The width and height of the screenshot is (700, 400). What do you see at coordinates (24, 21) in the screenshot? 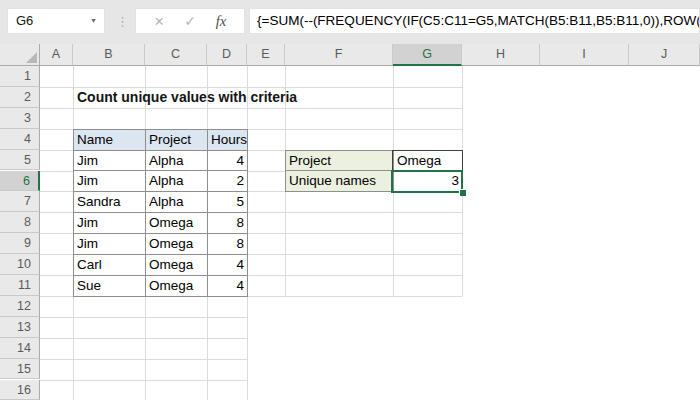
I see `name-box-value: G6` at bounding box center [24, 21].